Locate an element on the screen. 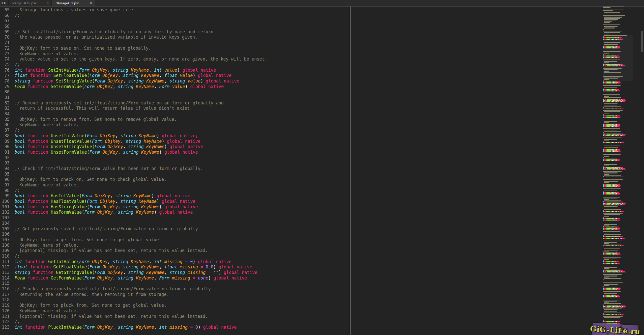 The height and width of the screenshot is (335, 644). code-line: 122/; is located at coordinates (134, 322).